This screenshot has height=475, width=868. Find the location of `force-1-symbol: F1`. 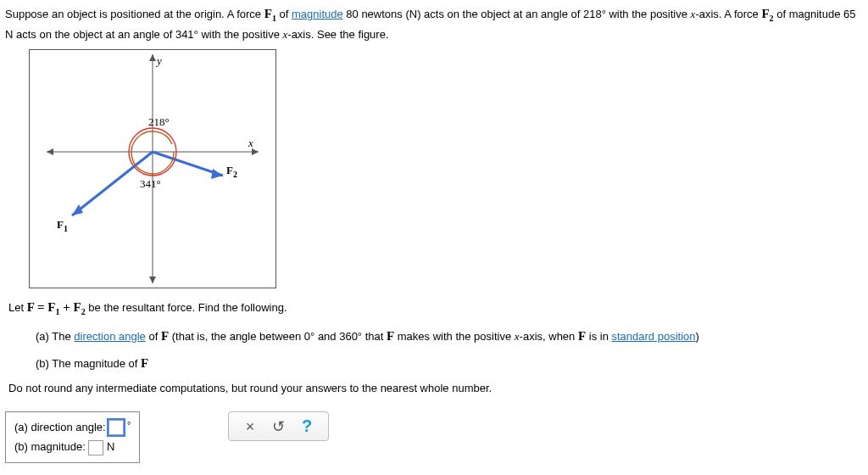

force-1-symbol: F1 is located at coordinates (270, 14).